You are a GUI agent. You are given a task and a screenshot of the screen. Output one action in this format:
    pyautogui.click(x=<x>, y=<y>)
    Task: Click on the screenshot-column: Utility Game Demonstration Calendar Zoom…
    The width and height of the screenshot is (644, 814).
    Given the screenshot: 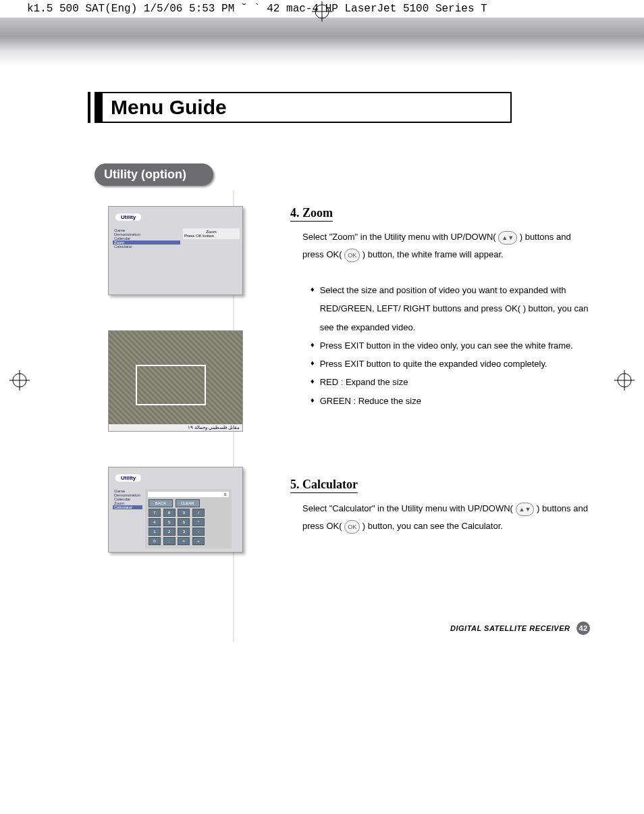 What is the action you would take?
    pyautogui.click(x=176, y=397)
    